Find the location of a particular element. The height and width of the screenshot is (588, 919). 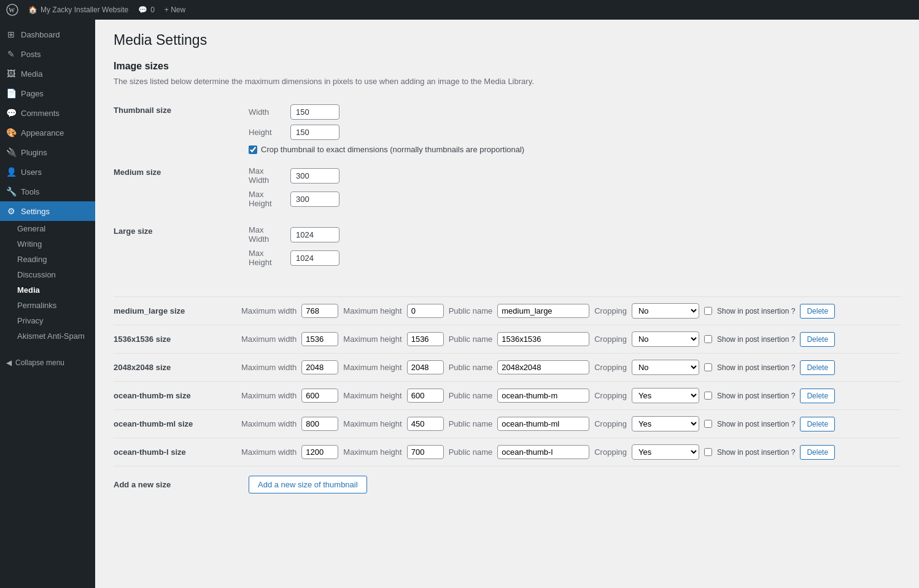

sidebar-item-tools: 🔧 Tools is located at coordinates (48, 191).